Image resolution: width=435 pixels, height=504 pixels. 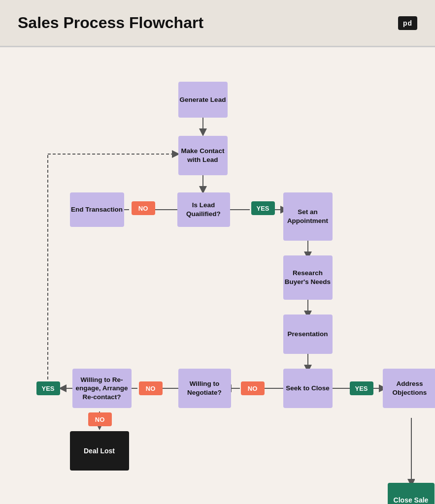 I want to click on address-objections-node: Address Objections, so click(x=409, y=388).